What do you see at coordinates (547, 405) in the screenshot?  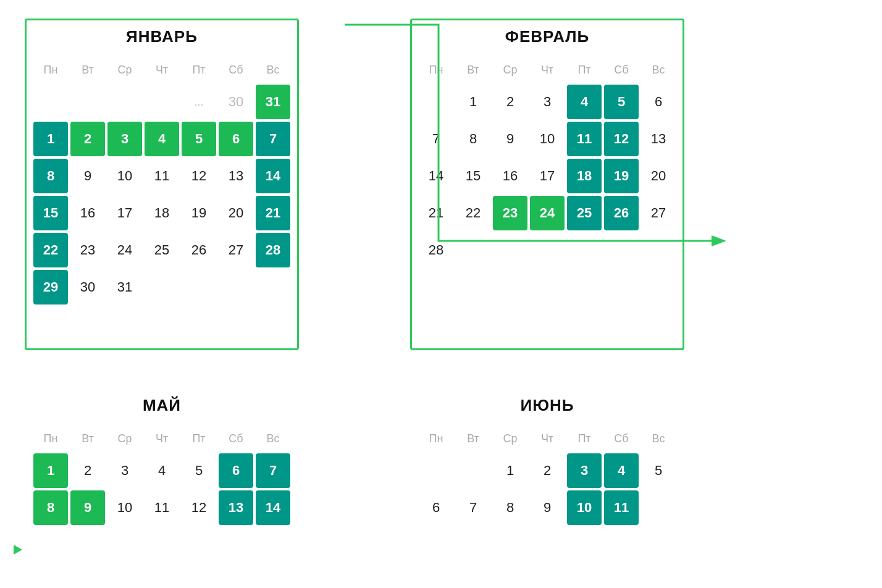 I see `june-title: ИЮНЬ` at bounding box center [547, 405].